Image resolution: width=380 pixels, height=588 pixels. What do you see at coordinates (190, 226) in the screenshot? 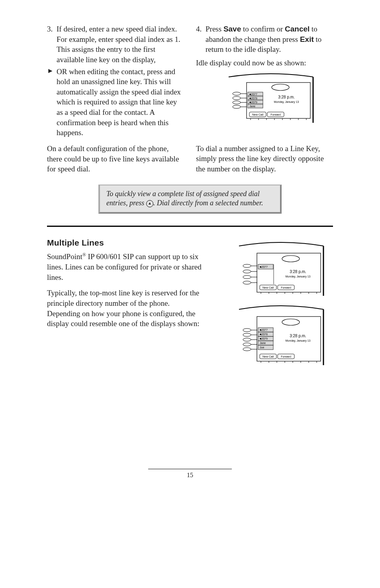
I see `section-divider` at bounding box center [190, 226].